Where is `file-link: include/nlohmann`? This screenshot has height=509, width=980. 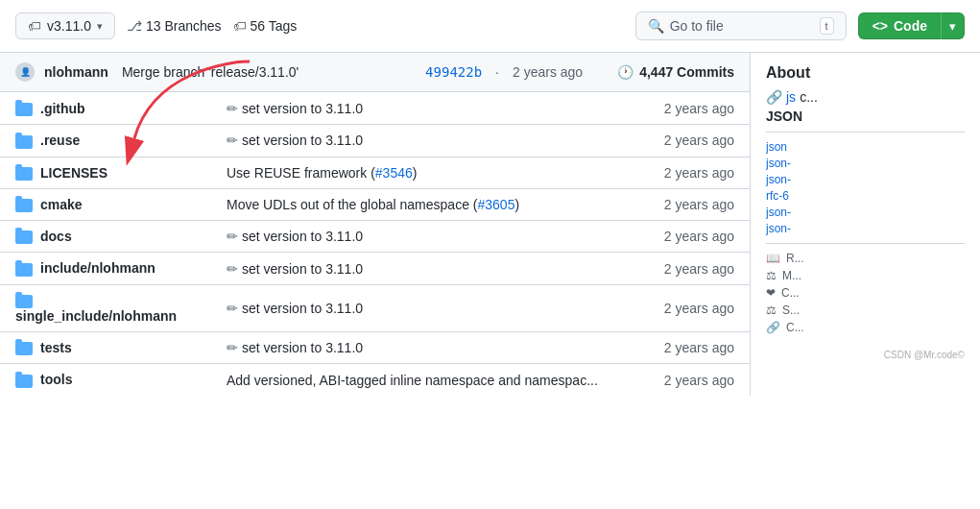
file-link: include/nlohmann is located at coordinates (98, 268).